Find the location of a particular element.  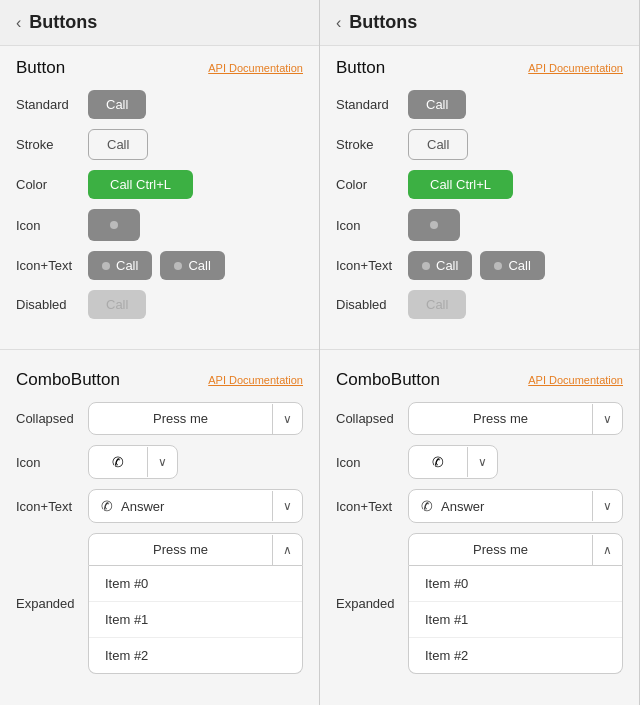

btn-disabled-left: Call is located at coordinates (117, 304).